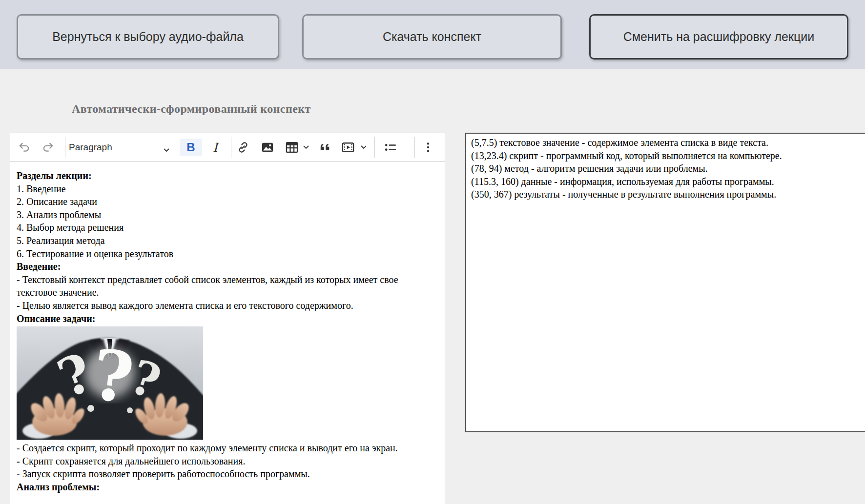 The height and width of the screenshot is (504, 865). Describe the element at coordinates (227, 305) in the screenshot. I see `editor-line: - Целью является вывод каждого элемента …` at that location.